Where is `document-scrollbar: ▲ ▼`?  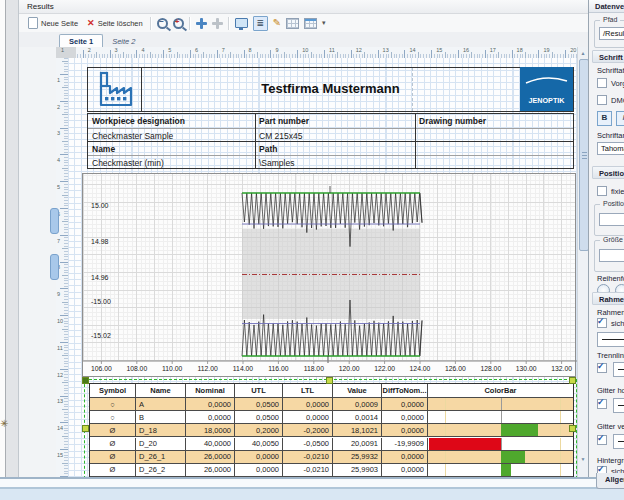 document-scrollbar: ▲ ▼ is located at coordinates (582, 262).